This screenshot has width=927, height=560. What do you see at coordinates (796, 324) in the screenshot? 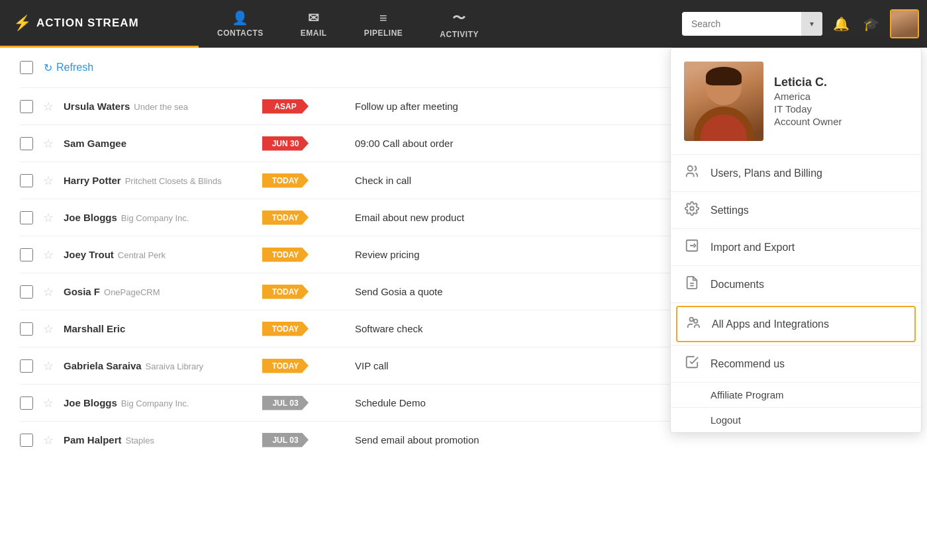
I see `dropdown-item-all-apps: All Apps and Integrations` at bounding box center [796, 324].